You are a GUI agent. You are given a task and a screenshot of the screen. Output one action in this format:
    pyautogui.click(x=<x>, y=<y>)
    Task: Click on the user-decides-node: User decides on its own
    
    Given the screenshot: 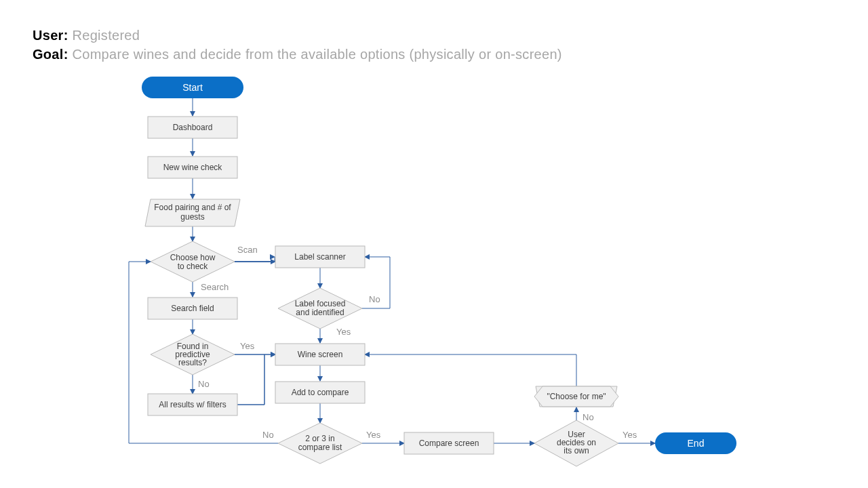 What is the action you would take?
    pyautogui.click(x=576, y=443)
    